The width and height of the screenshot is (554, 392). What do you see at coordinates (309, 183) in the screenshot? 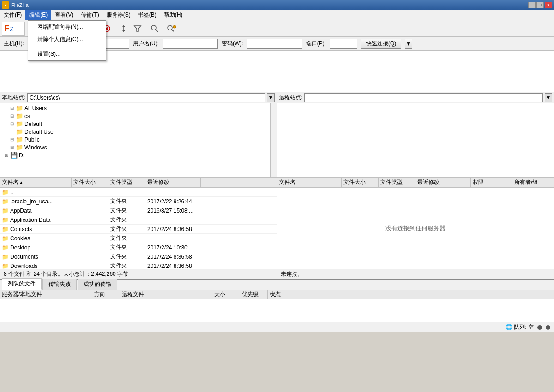
I see `remote-col-name-header: 文件名` at bounding box center [309, 183].